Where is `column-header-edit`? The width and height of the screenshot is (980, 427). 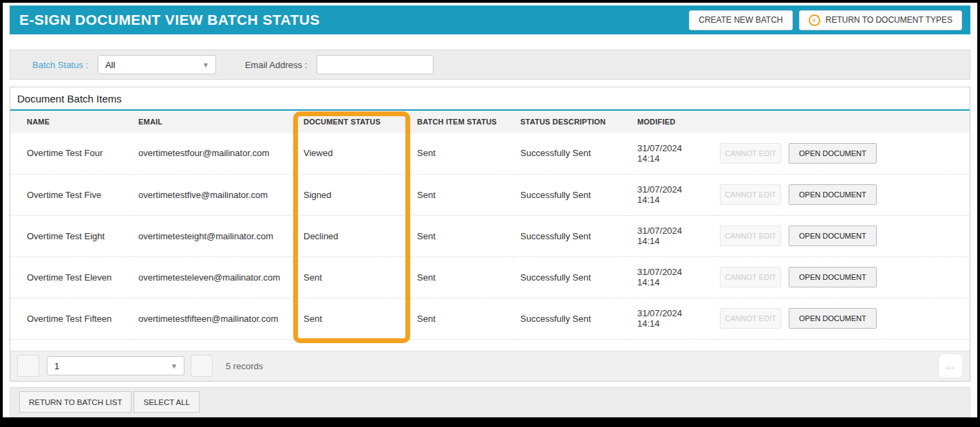
column-header-edit is located at coordinates (747, 122).